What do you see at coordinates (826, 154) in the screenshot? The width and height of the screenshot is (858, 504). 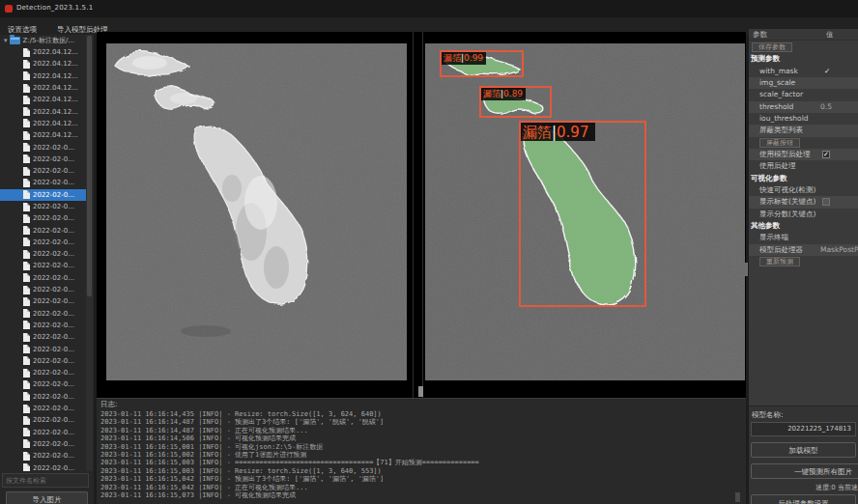 I see `checkbox-checked: ✓` at bounding box center [826, 154].